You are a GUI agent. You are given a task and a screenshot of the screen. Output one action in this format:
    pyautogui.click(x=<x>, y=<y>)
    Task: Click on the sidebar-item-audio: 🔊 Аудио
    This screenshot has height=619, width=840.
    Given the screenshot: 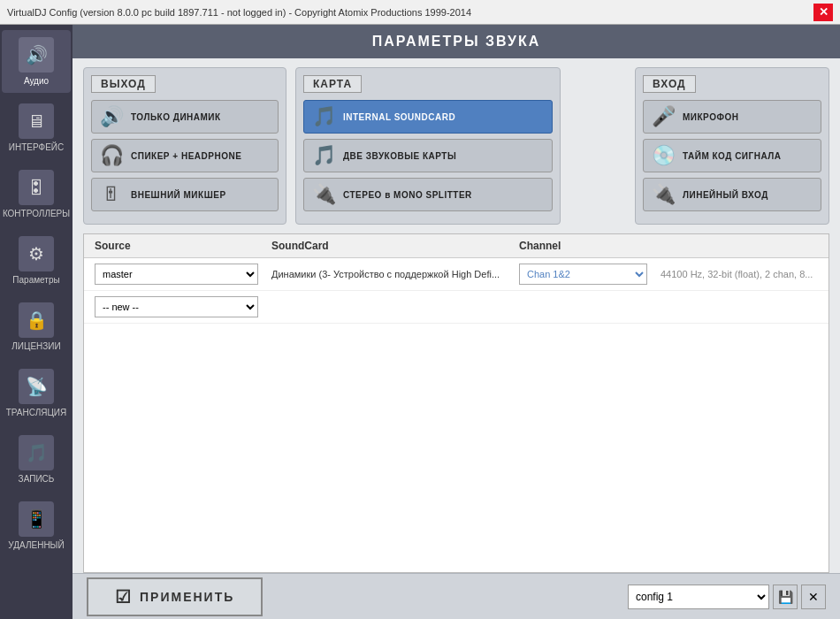 What is the action you would take?
    pyautogui.click(x=36, y=62)
    